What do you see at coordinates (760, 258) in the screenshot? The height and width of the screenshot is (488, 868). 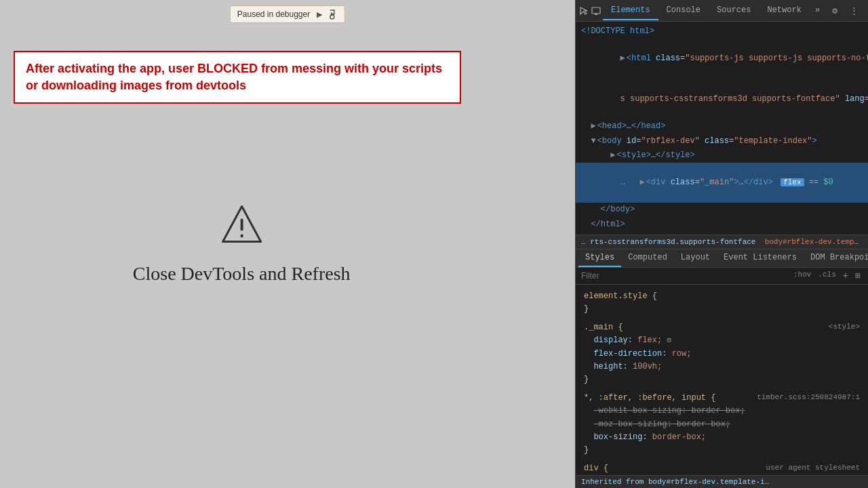 I see `tab-event-listeners: Event Listeners` at bounding box center [760, 258].